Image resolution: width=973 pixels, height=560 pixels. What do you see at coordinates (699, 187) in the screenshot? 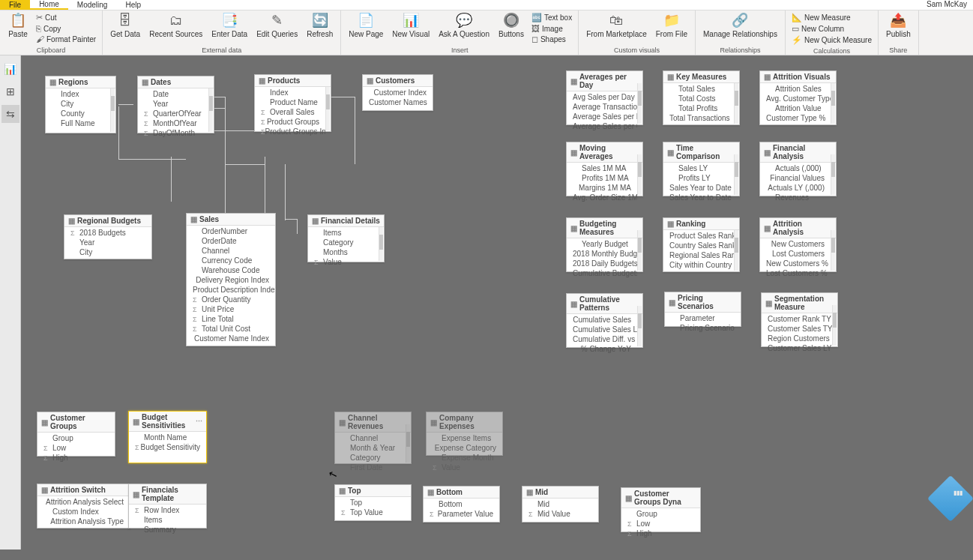
I see `field-row: Sales Year to Date` at bounding box center [699, 187].